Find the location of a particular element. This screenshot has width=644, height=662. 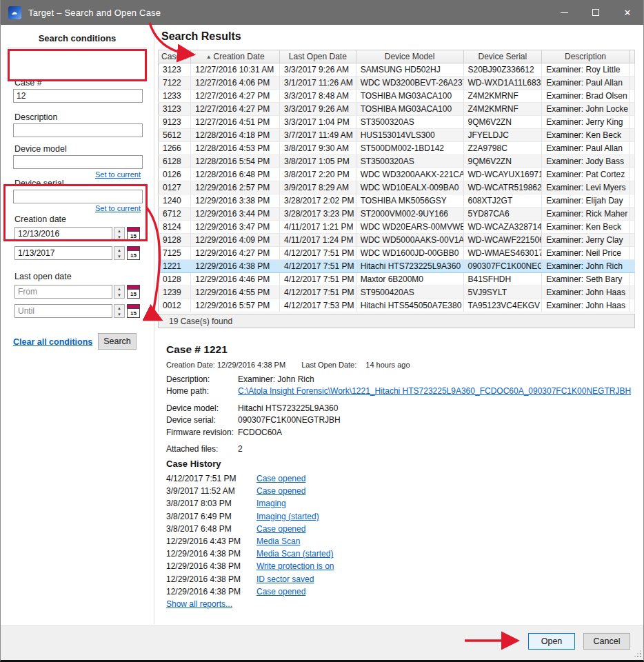

table-cell: 3/7/2017 11:49 AM is located at coordinates (319, 135).